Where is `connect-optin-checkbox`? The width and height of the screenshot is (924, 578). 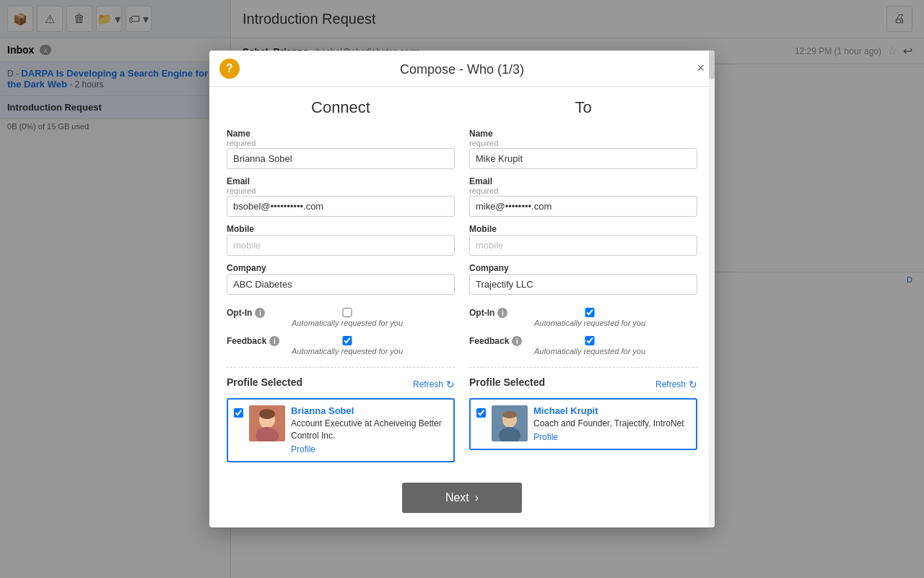 connect-optin-checkbox is located at coordinates (347, 312).